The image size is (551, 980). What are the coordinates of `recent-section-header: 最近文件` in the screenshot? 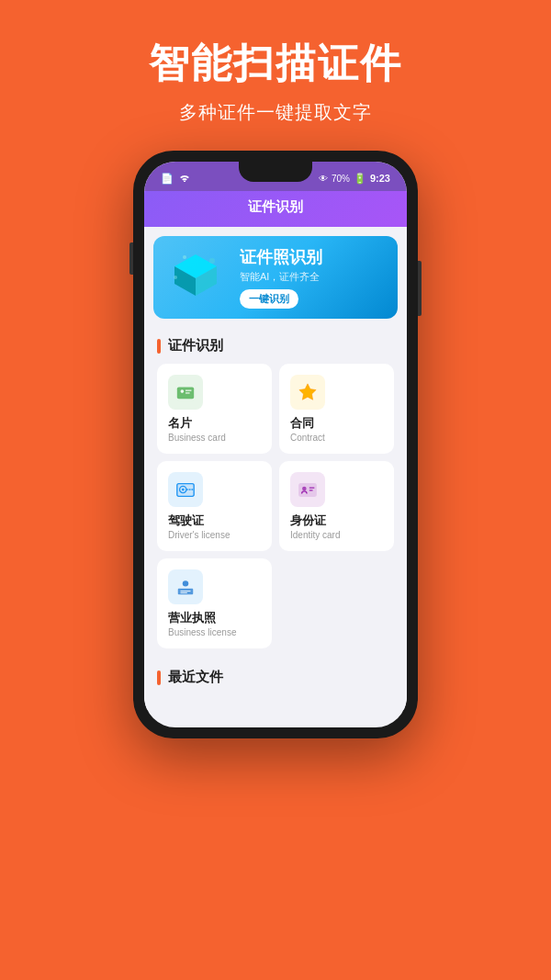 It's located at (276, 676).